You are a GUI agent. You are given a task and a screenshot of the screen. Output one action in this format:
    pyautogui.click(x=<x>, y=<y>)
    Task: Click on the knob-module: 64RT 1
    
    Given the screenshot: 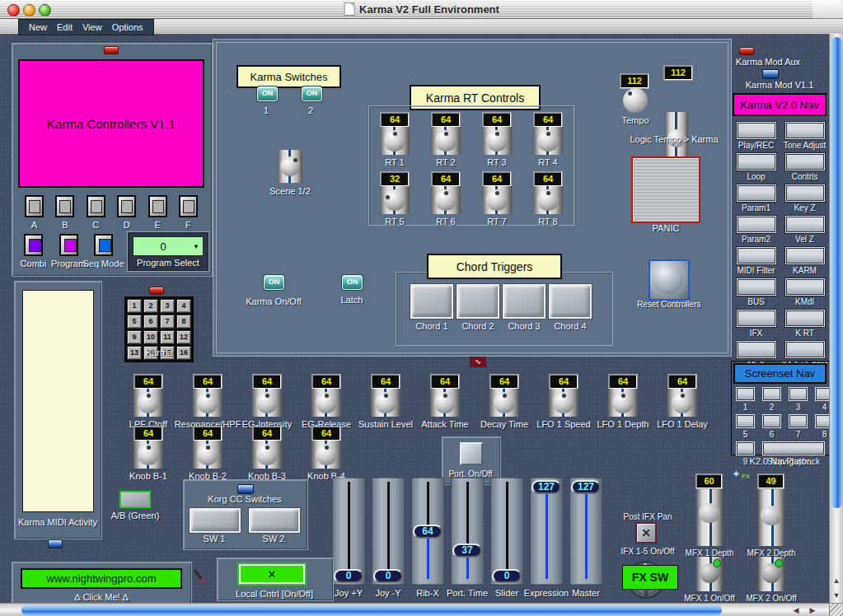 What is the action you would take?
    pyautogui.click(x=395, y=140)
    